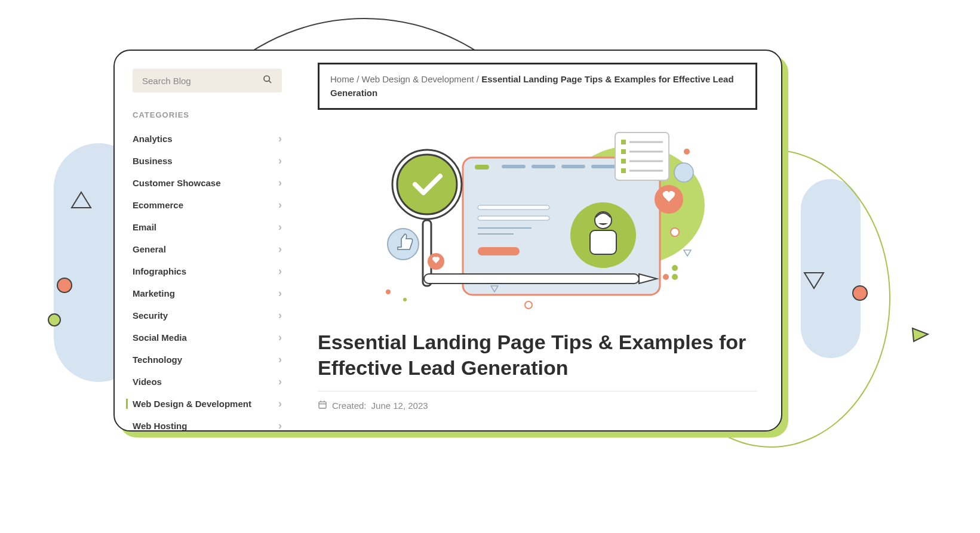 This screenshot has width=980, height=533. What do you see at coordinates (207, 423) in the screenshot?
I see `category-item: Web Hosting›` at bounding box center [207, 423].